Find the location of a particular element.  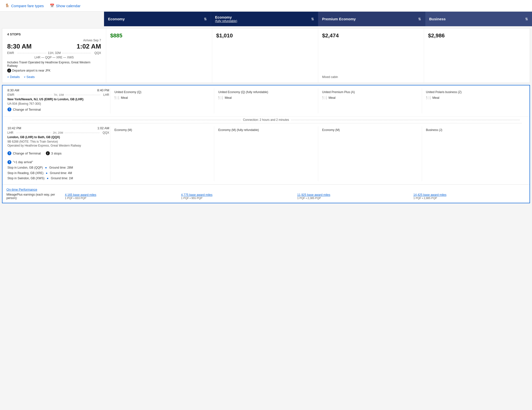

seg2-depart: 10:42 PM is located at coordinates (14, 128).